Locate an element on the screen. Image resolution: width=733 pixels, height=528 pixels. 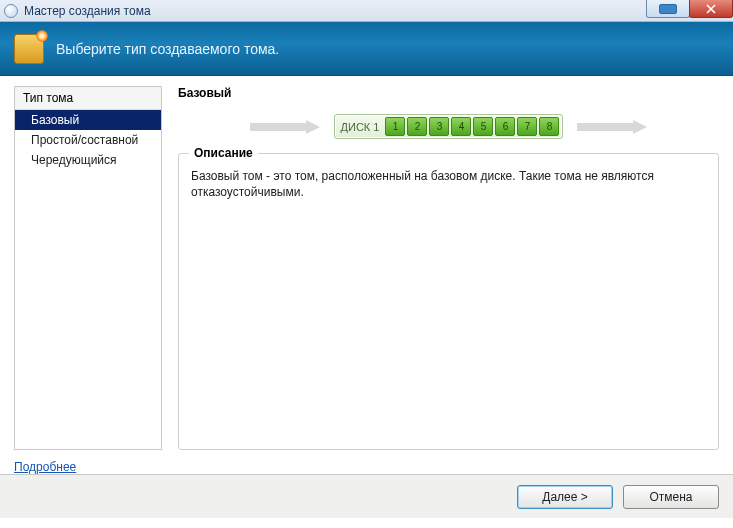
disk-segment-3: 3 is located at coordinates (439, 126).